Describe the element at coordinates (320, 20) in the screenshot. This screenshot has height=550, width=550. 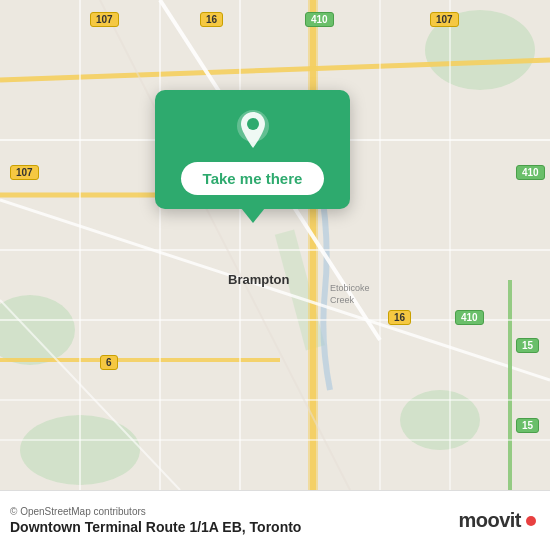
I see `badge-410-1: 410` at that location.